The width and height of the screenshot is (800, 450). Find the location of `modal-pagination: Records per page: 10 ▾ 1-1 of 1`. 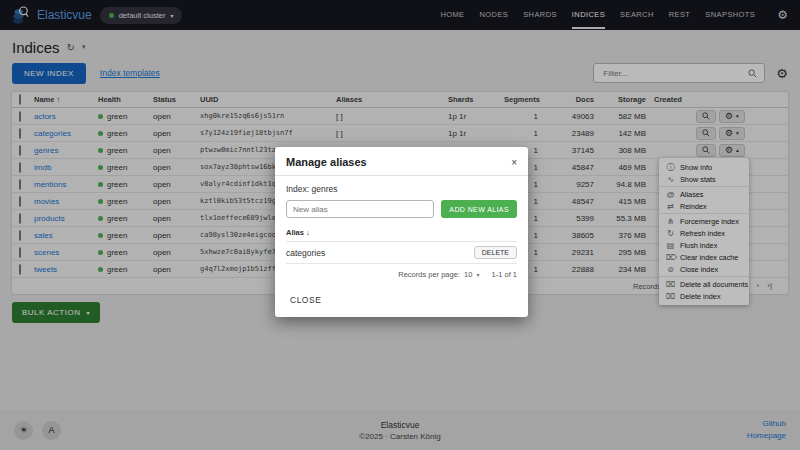

modal-pagination: Records per page: 10 ▾ 1-1 of 1 is located at coordinates (402, 272).